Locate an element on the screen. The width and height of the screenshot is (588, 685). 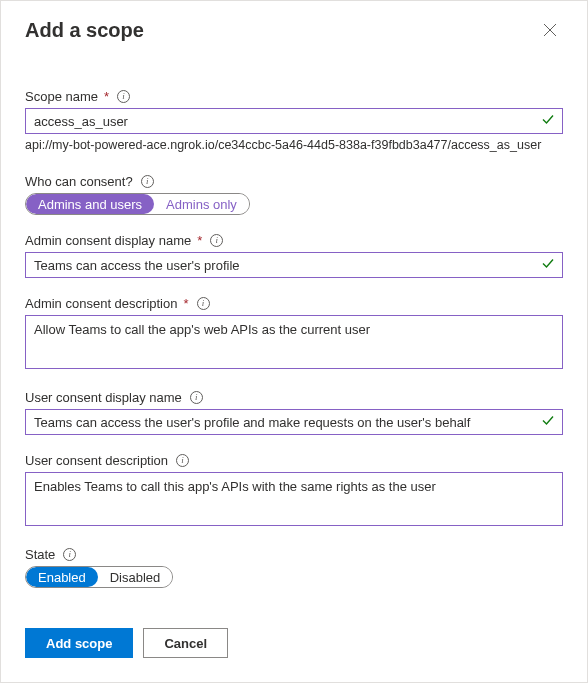
user-desc-label: User consent description i is located at coordinates (294, 460).